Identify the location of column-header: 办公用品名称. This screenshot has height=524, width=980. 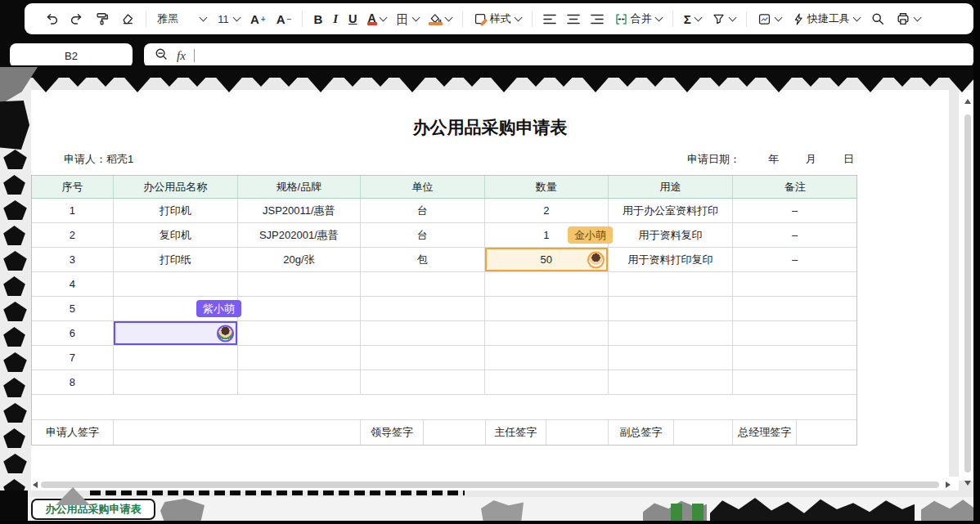
(176, 187).